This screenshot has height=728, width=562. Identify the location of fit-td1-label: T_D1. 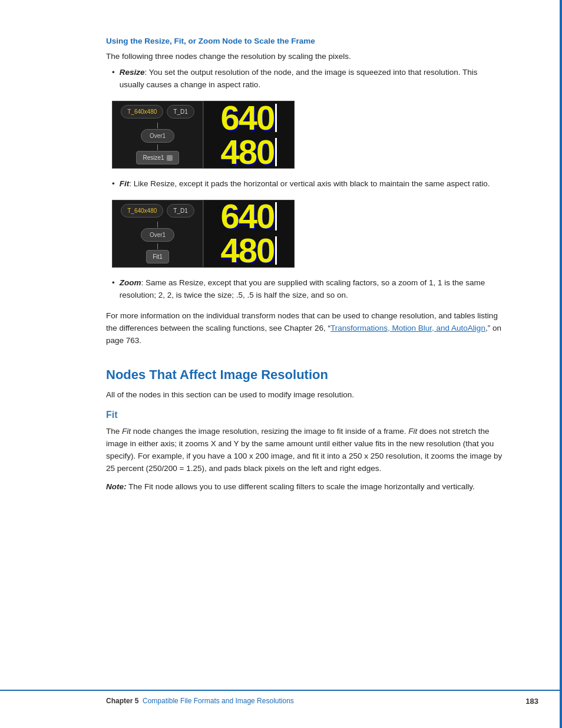
(180, 211).